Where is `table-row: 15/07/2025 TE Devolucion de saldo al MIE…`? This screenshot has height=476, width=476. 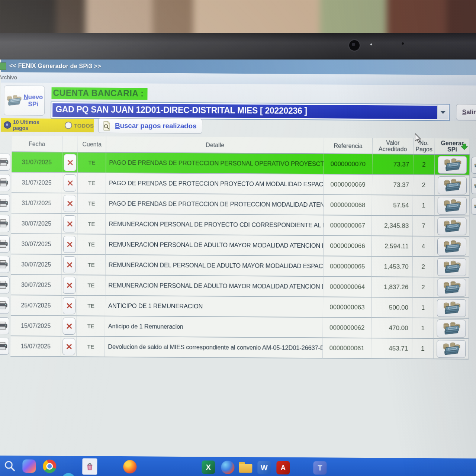
table-row: 15/07/2025 TE Devolucion de saldo al MIE… is located at coordinates (238, 348).